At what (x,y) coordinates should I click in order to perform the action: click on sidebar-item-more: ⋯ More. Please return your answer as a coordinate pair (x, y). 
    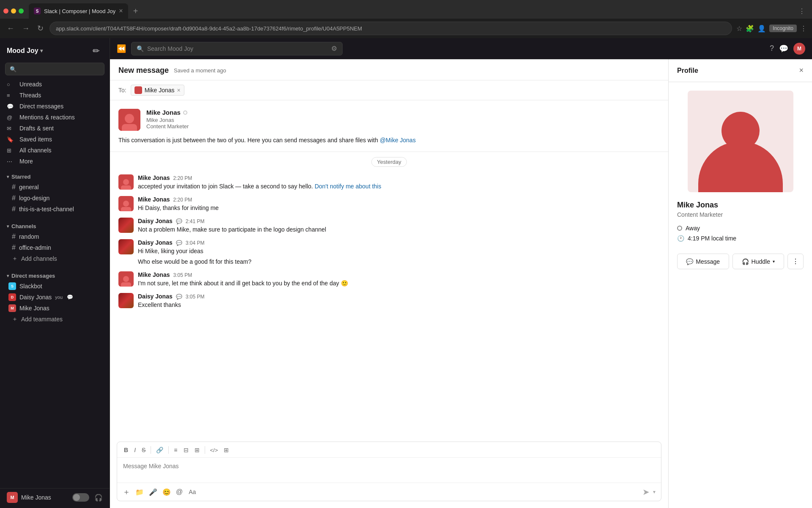
    Looking at the image, I should click on (55, 161).